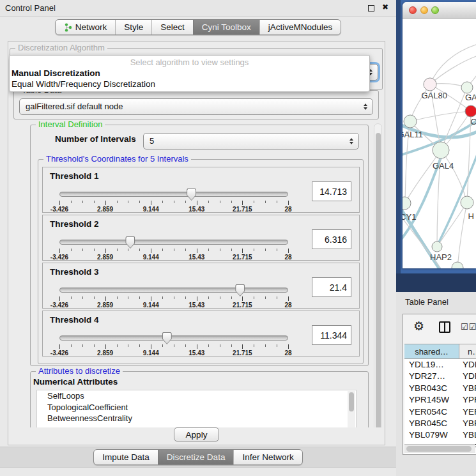 This screenshot has height=476, width=476. I want to click on table-cell: YDL19…, so click(432, 365).